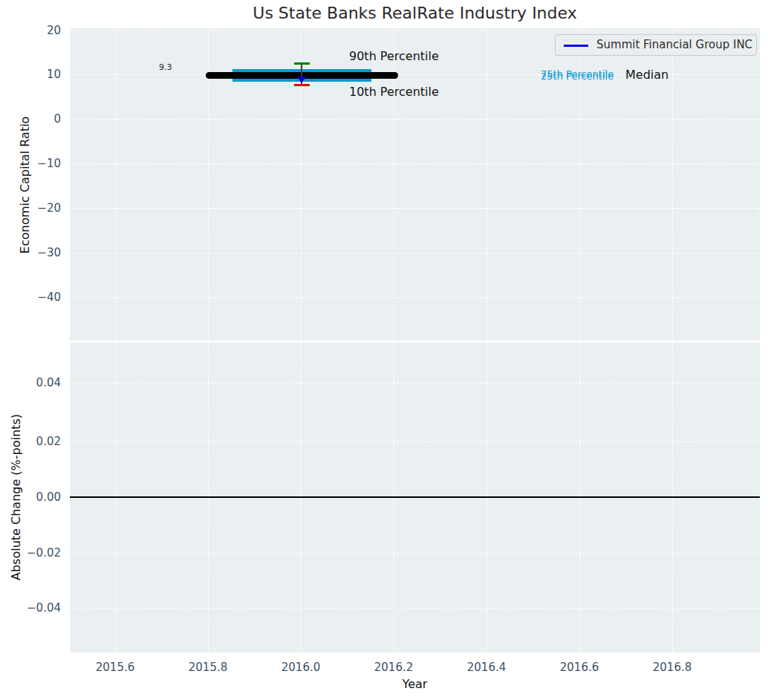  Describe the element at coordinates (44, 553) in the screenshot. I see `y-tick-label: −0.02` at that location.